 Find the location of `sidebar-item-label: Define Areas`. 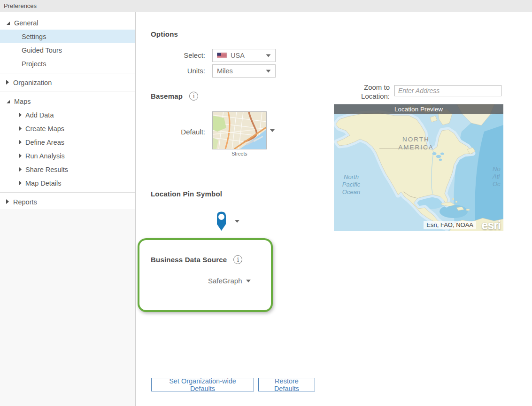

sidebar-item-label: Define Areas is located at coordinates (45, 142).